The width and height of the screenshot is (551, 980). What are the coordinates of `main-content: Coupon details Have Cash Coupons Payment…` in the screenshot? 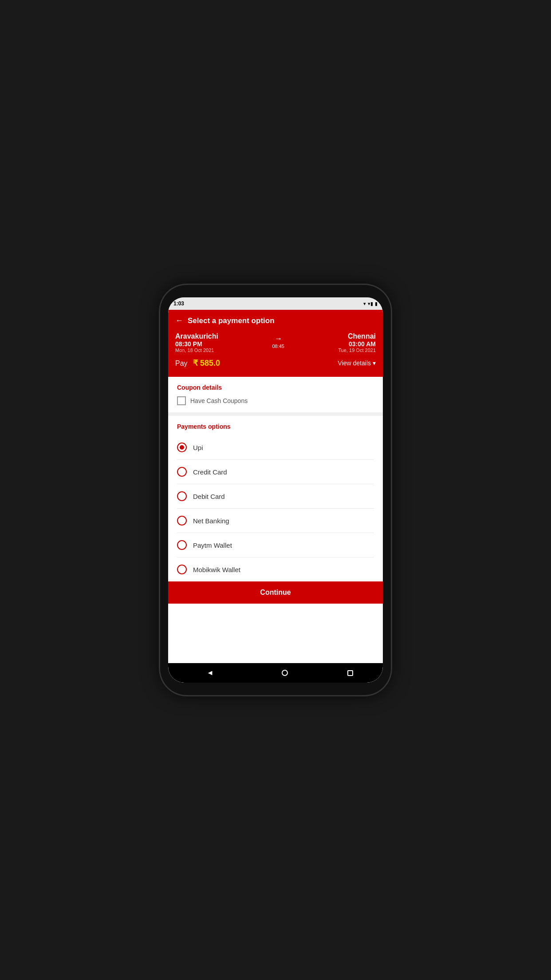 It's located at (276, 520).